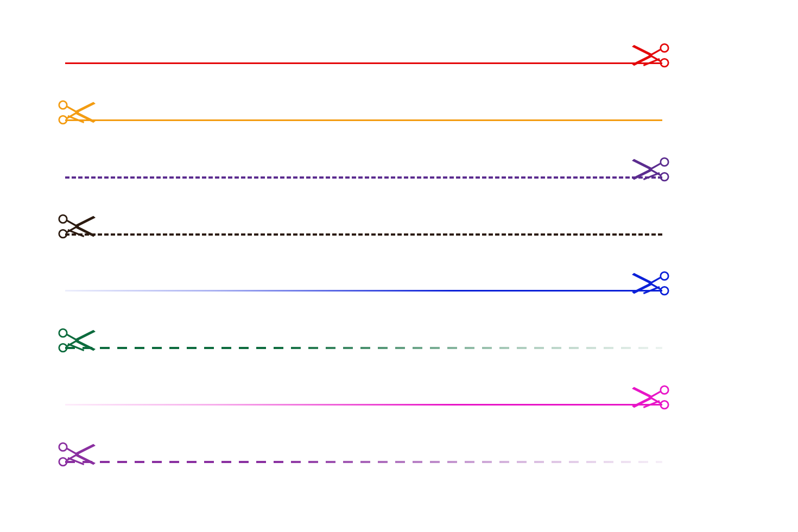 This screenshot has width=798, height=532. What do you see at coordinates (364, 62) in the screenshot?
I see `cut-divider-red` at bounding box center [364, 62].